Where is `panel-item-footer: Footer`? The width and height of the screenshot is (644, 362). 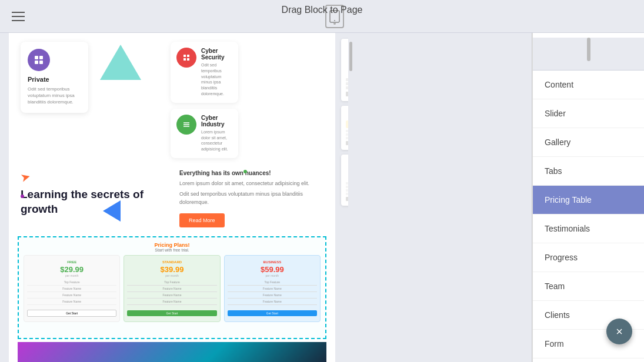 panel-item-footer: Footer is located at coordinates (588, 360).